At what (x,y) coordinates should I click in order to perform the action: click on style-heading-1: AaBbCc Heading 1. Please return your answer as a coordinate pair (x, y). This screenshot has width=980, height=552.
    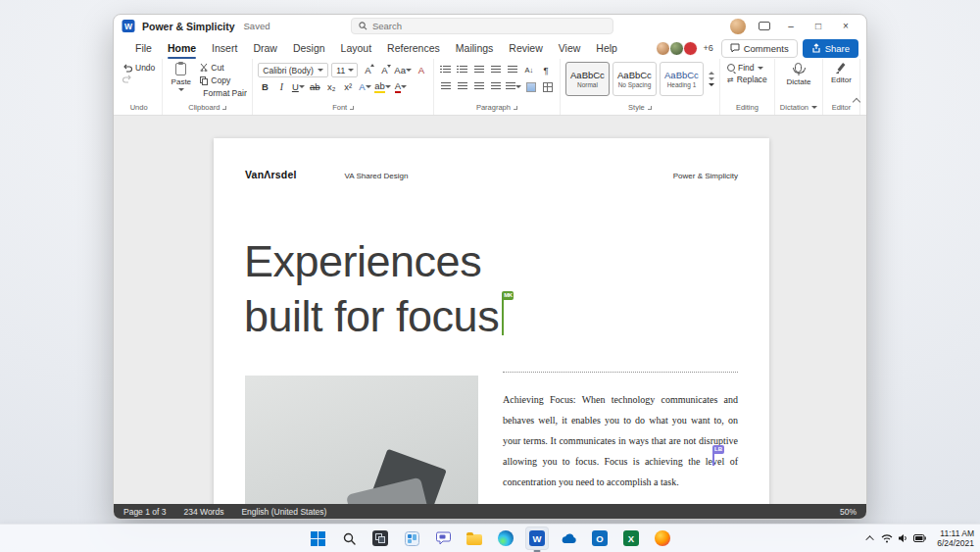
    Looking at the image, I should click on (682, 78).